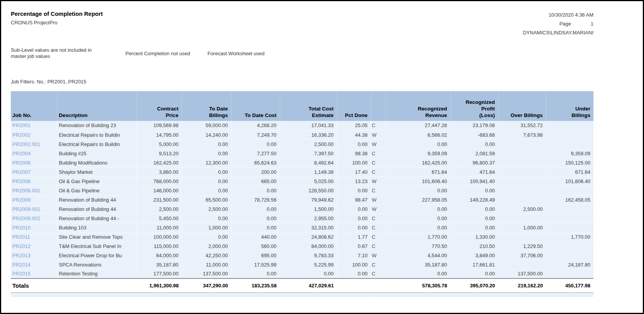 The height and width of the screenshot is (314, 644). Describe the element at coordinates (34, 181) in the screenshot. I see `job-no-link: PR2008` at that location.